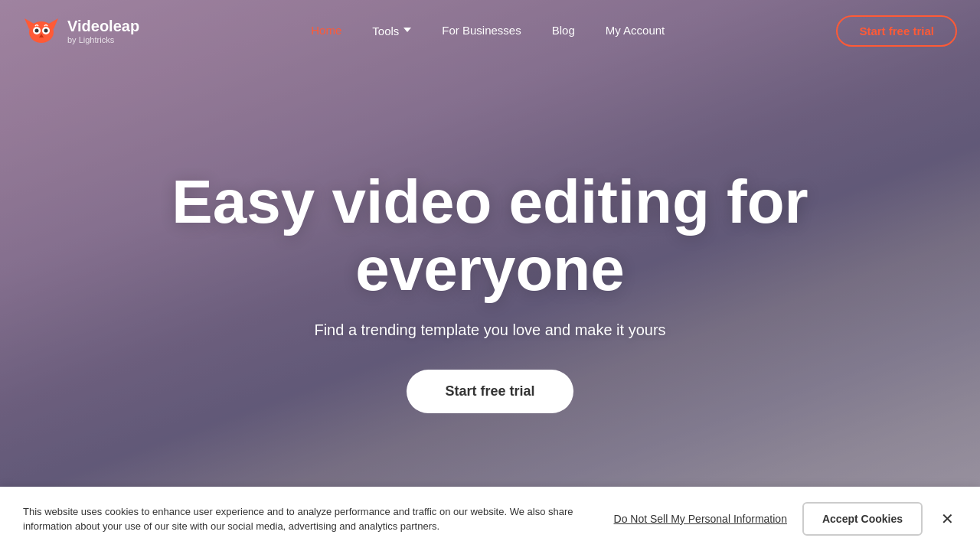  Describe the element at coordinates (103, 26) in the screenshot. I see `brand-name: Videoleap` at that location.